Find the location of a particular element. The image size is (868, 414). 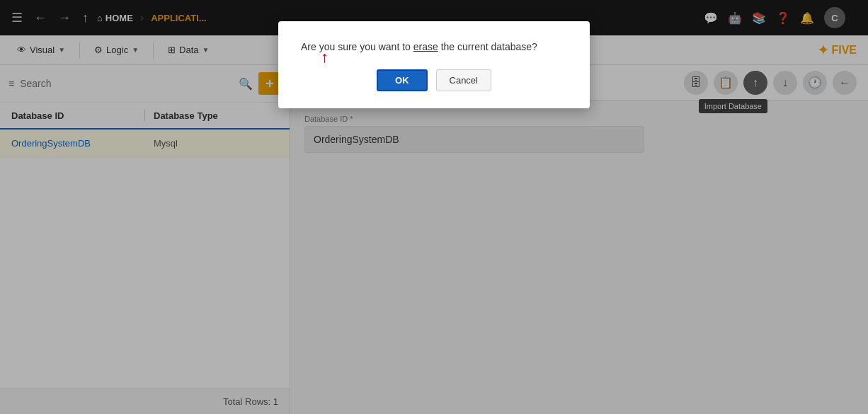

erase-word: erase is located at coordinates (426, 47).